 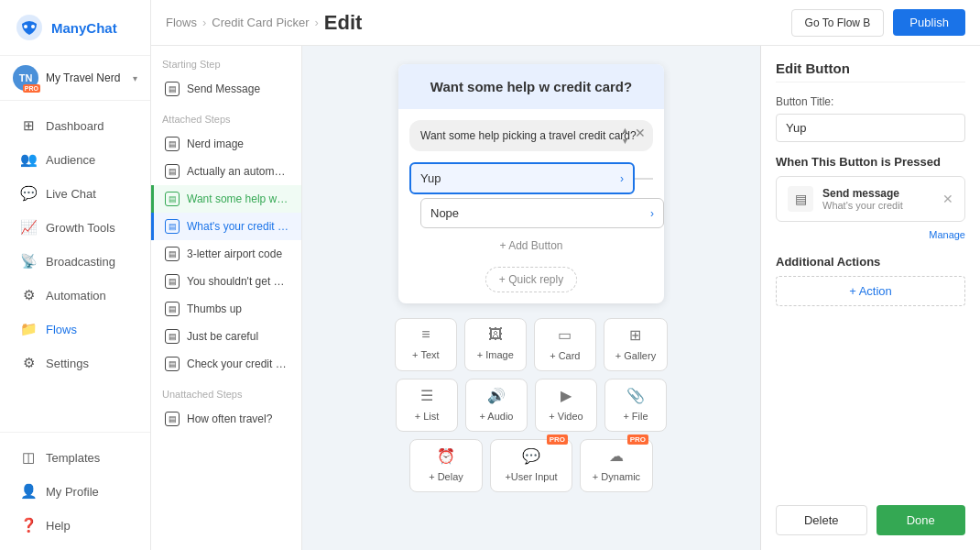 I want to click on breadcrumb-sep2: ›, so click(x=317, y=22).